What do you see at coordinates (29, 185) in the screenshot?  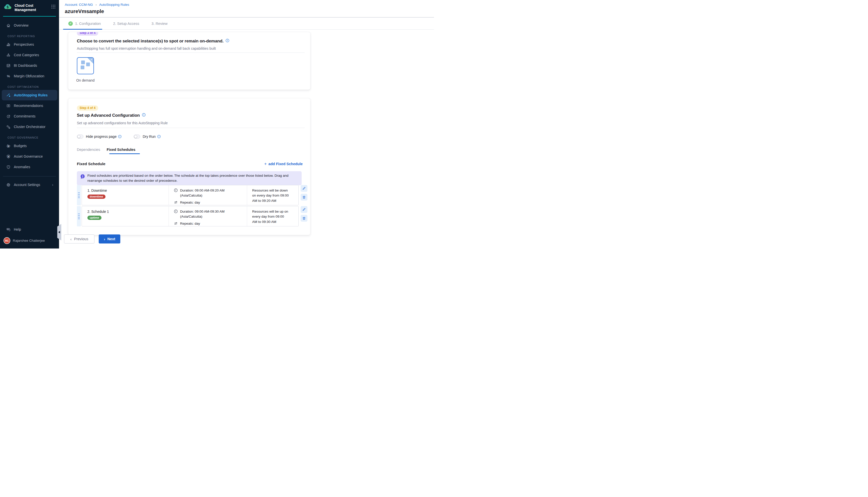 I see `sidebar-item-account-settings: Account Settings ›` at bounding box center [29, 185].